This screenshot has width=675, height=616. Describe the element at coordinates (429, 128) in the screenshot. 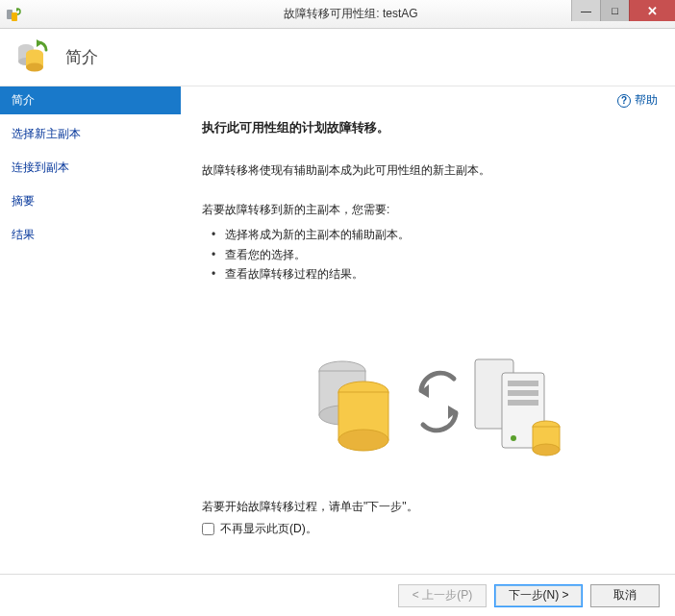

I see `subject-heading: 执行此可用性组的计划故障转移。` at that location.